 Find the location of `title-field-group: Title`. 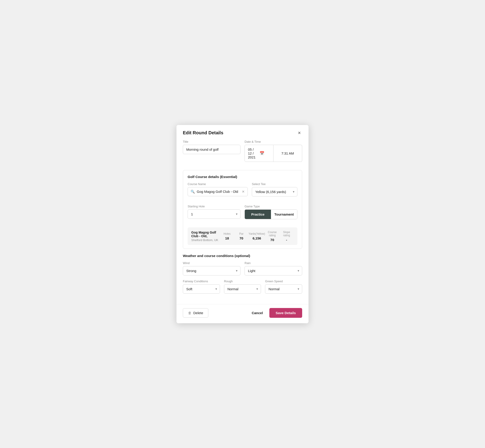

title-field-group: Title is located at coordinates (212, 151).